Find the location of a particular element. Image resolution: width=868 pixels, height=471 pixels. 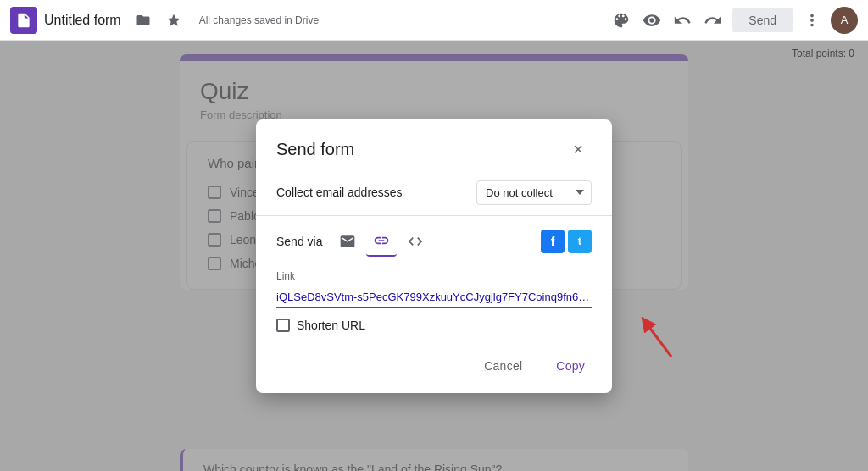

copy-arrow-indicator is located at coordinates (654, 335).